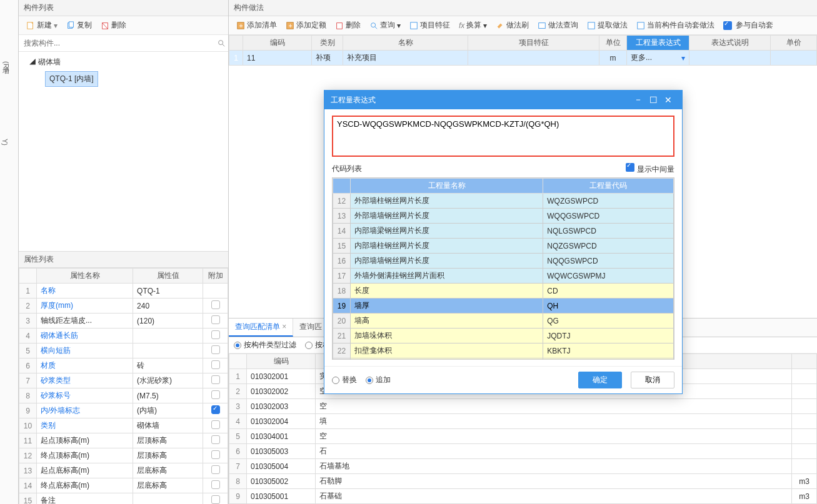 The width and height of the screenshot is (817, 504). What do you see at coordinates (278, 43) in the screenshot?
I see `col-code: 编码` at bounding box center [278, 43].